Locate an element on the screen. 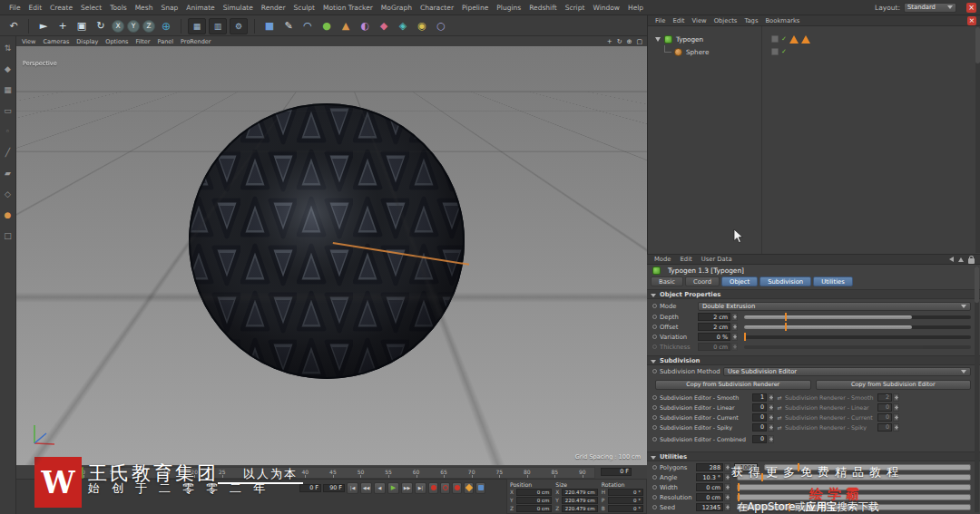 Image resolution: width=980 pixels, height=514 pixels. simulate-button: ○ is located at coordinates (441, 26).